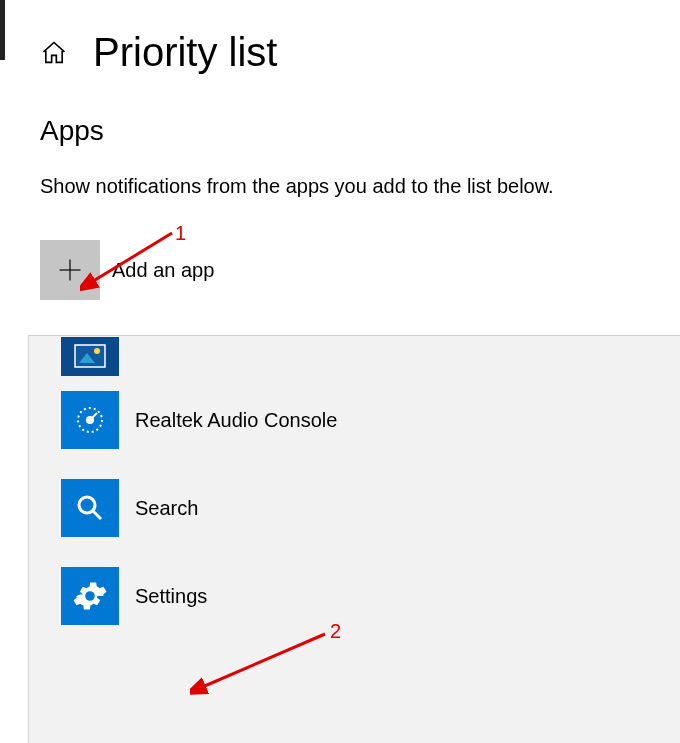  Describe the element at coordinates (360, 270) in the screenshot. I see `add-app-row: Add an app` at that location.